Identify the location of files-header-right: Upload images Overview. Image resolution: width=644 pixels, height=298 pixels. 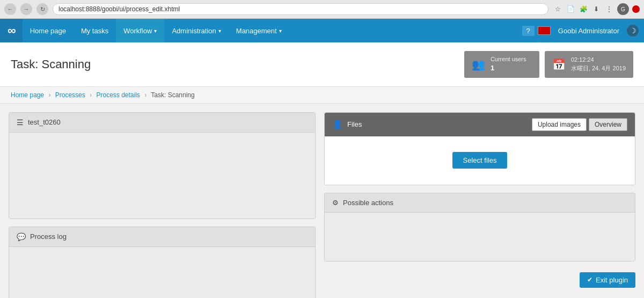
(580, 125).